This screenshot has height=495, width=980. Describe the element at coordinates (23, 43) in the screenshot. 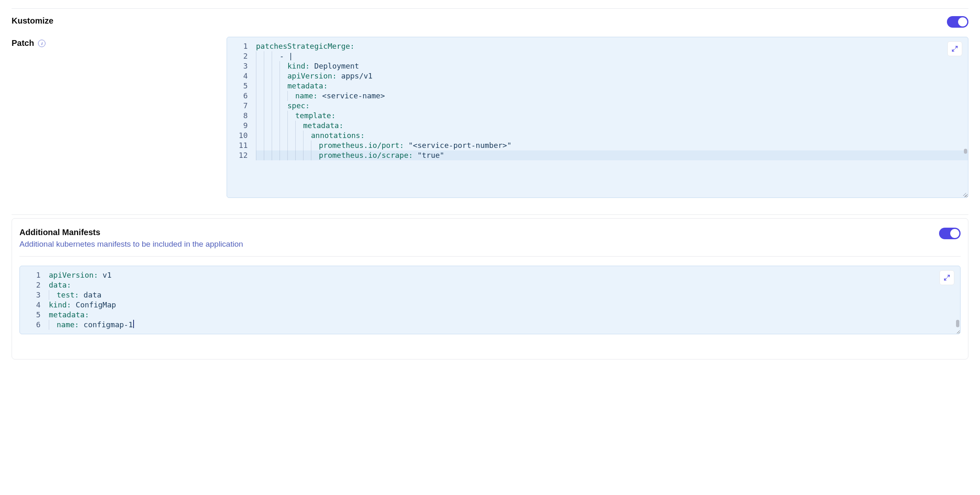

I see `patch-label-text: Patch` at that location.